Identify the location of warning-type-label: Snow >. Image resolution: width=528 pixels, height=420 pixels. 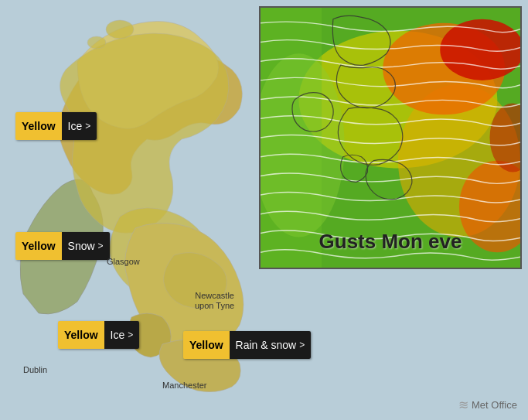
(86, 246).